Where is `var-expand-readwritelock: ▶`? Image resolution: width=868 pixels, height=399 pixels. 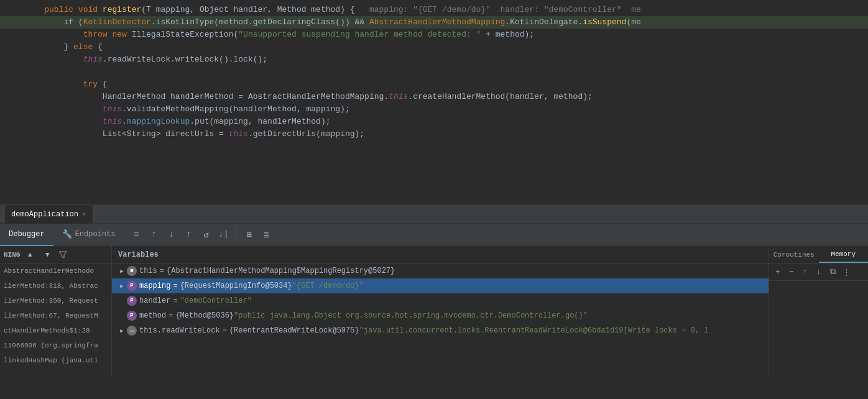 var-expand-readwritelock: ▶ is located at coordinates (122, 331).